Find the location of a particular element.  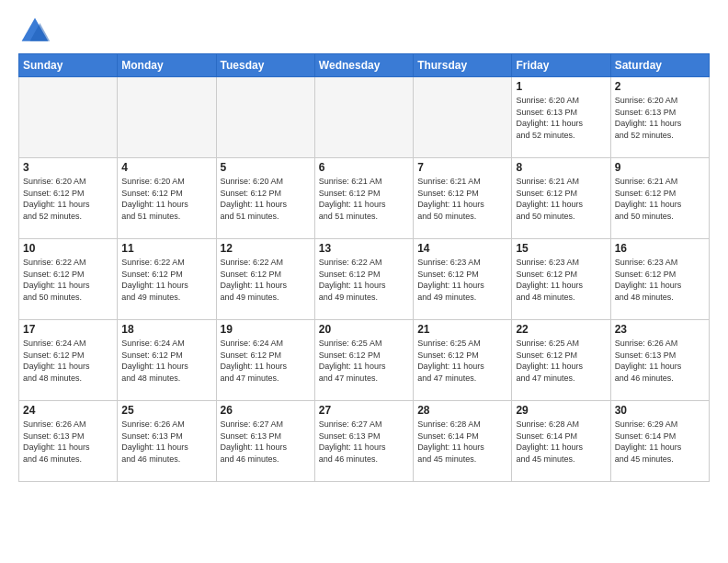

day-cell-7: 7Sunrise: 6:21 AM Sunset: 6:12 PM Daylig… is located at coordinates (463, 199).